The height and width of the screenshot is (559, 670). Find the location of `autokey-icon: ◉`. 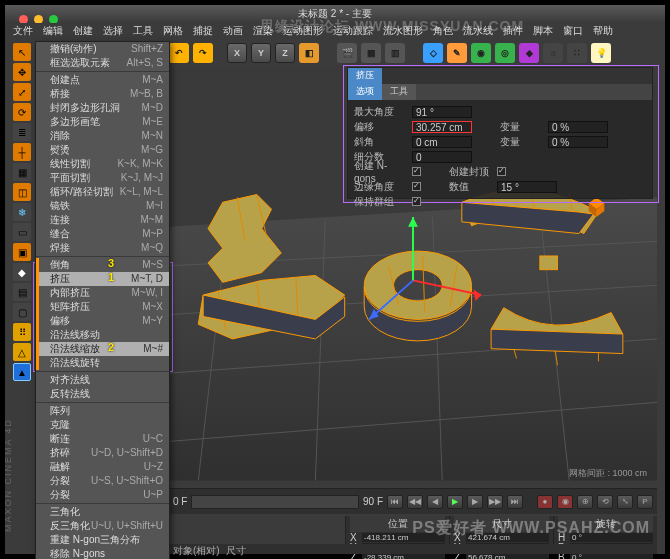

autokey-icon: ◉ is located at coordinates (565, 502).